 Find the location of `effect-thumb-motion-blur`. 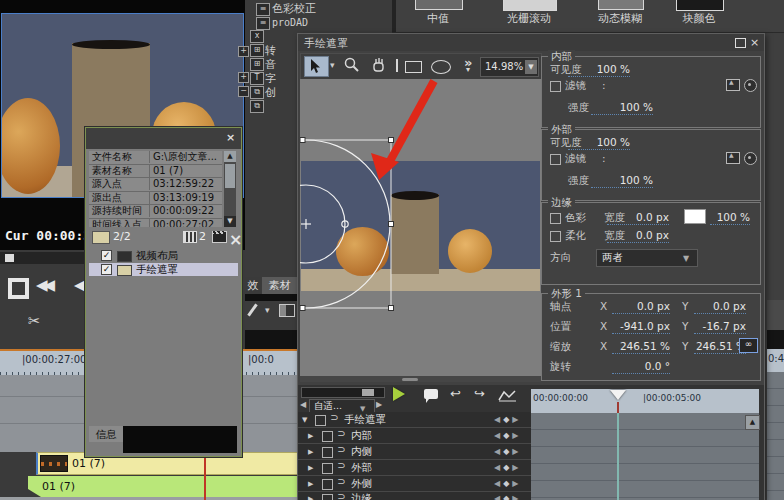

effect-thumb-motion-blur is located at coordinates (621, 5).